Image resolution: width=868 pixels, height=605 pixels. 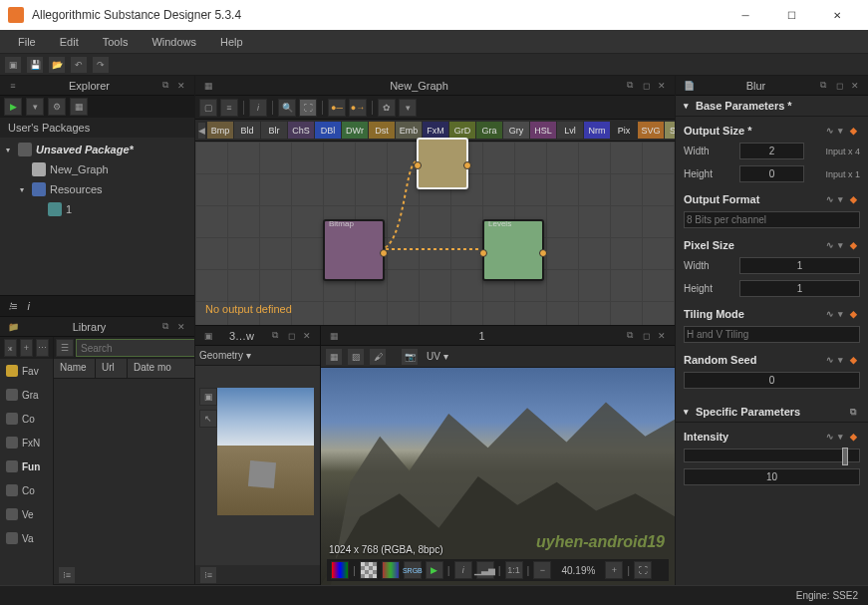 What do you see at coordinates (101, 65) in the screenshot?
I see `redo-icon: ↷` at bounding box center [101, 65].